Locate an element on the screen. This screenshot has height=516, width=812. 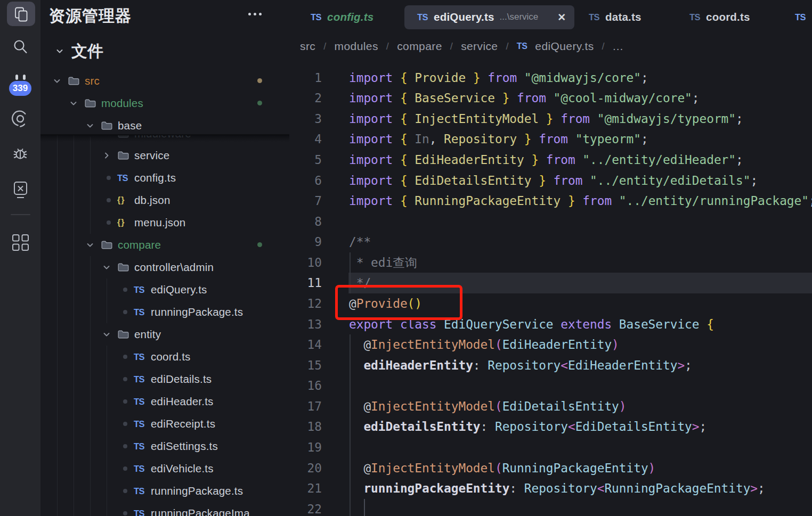
breadcrumb-item: src is located at coordinates (308, 46).